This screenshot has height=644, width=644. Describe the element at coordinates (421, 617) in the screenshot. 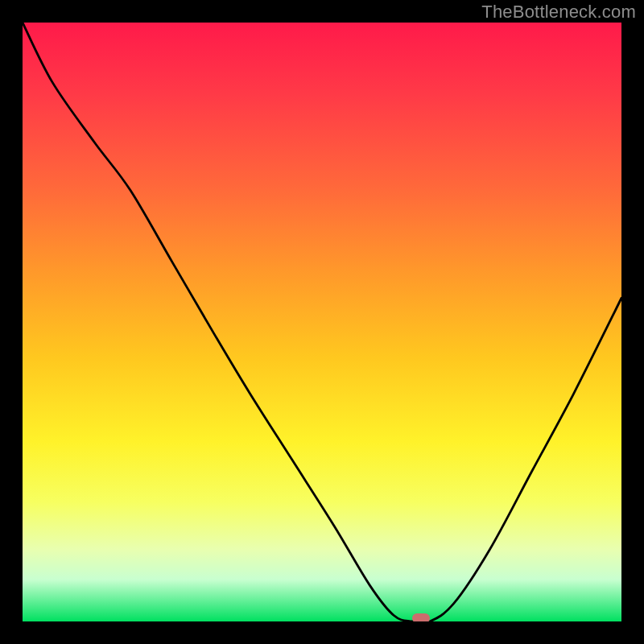

I see `optimal-point-marker` at that location.